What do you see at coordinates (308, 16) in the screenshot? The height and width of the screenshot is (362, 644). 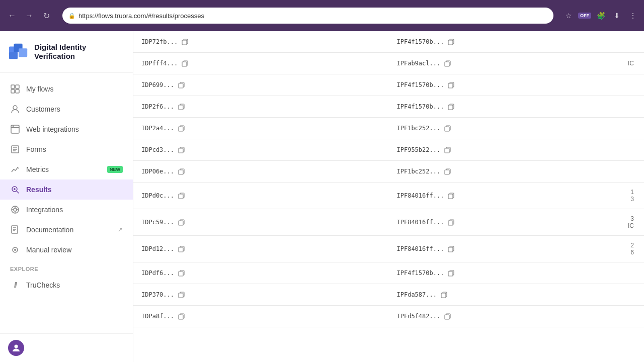 I see `address-bar: 🔒 https://flows.truora.com/#/results/pro…` at bounding box center [308, 16].